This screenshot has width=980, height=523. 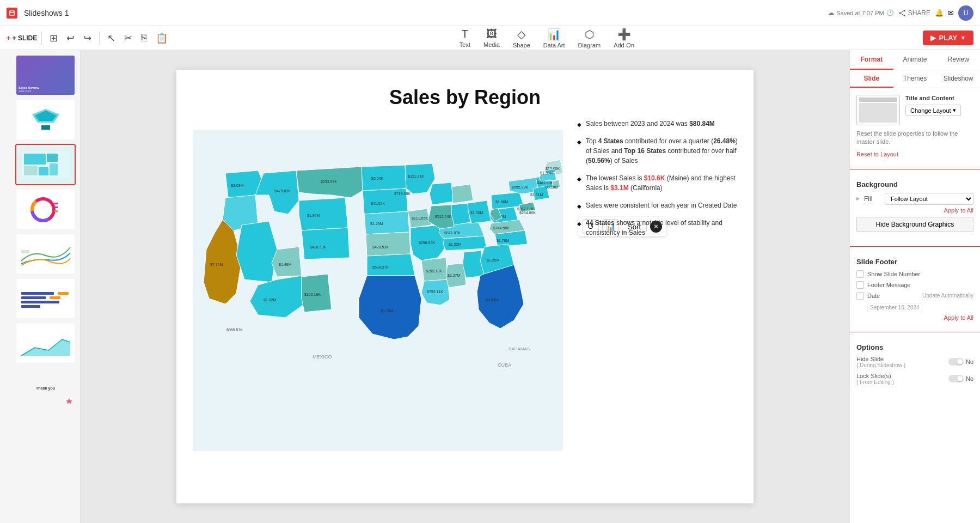 I want to click on stat-item-5: ◆ 44 States shows a notable level of sta…, so click(x=659, y=228).